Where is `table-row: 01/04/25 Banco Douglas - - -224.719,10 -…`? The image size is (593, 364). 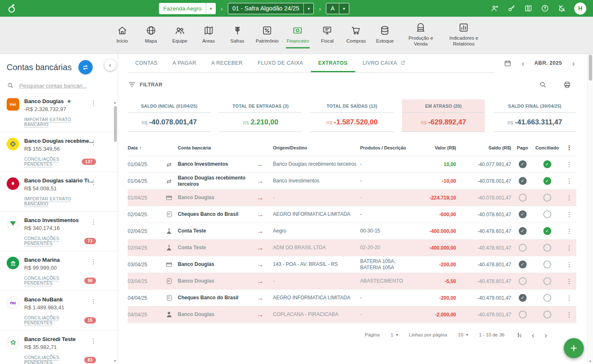
table-row: 01/04/25 Banco Douglas - - -224.719,10 -… is located at coordinates (352, 198).